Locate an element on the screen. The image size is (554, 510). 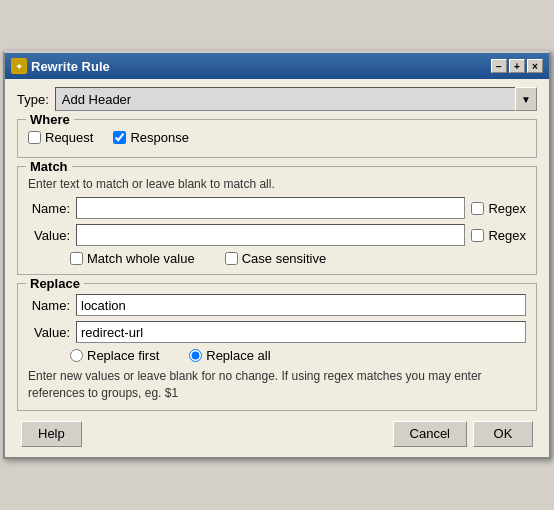
replace-all-item: Replace all is located at coordinates (230, 356).